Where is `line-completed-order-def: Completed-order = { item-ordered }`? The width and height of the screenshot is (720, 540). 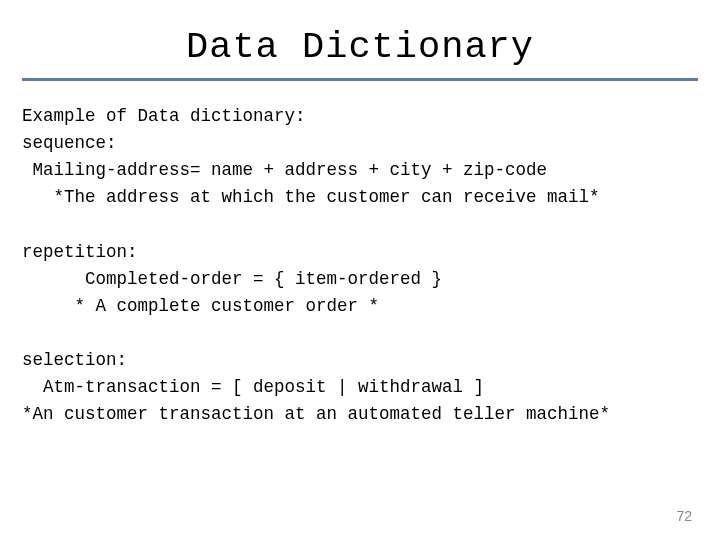
line-completed-order-def: Completed-order = { item-ordered } is located at coordinates (232, 279).